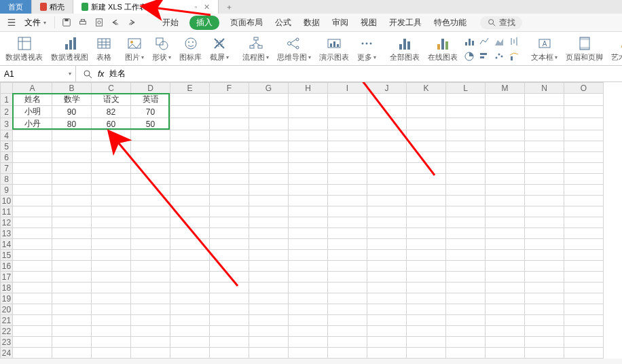  Describe the element at coordinates (405, 23) in the screenshot. I see `ribbon-tab-dev: 开发工具` at that location.